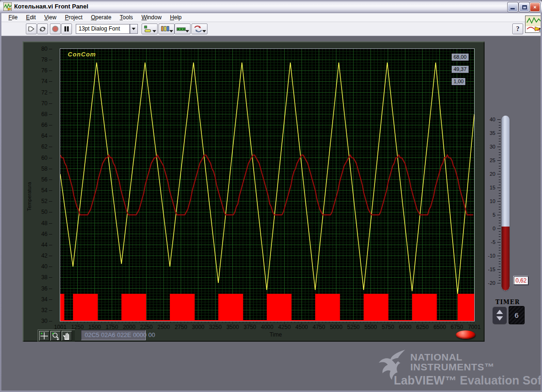 This screenshot has height=392, width=542. What do you see at coordinates (487, 283) in the screenshot?
I see `thermometer-scale-label: -20` at bounding box center [487, 283].